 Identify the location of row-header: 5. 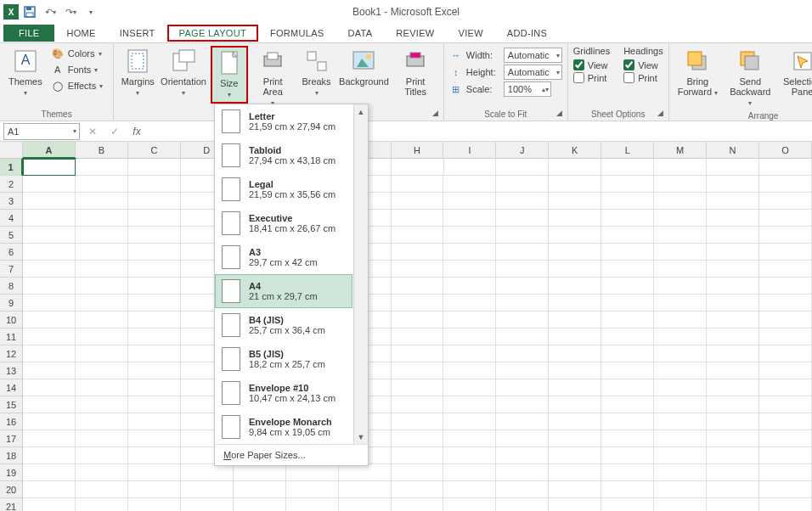
(12, 235).